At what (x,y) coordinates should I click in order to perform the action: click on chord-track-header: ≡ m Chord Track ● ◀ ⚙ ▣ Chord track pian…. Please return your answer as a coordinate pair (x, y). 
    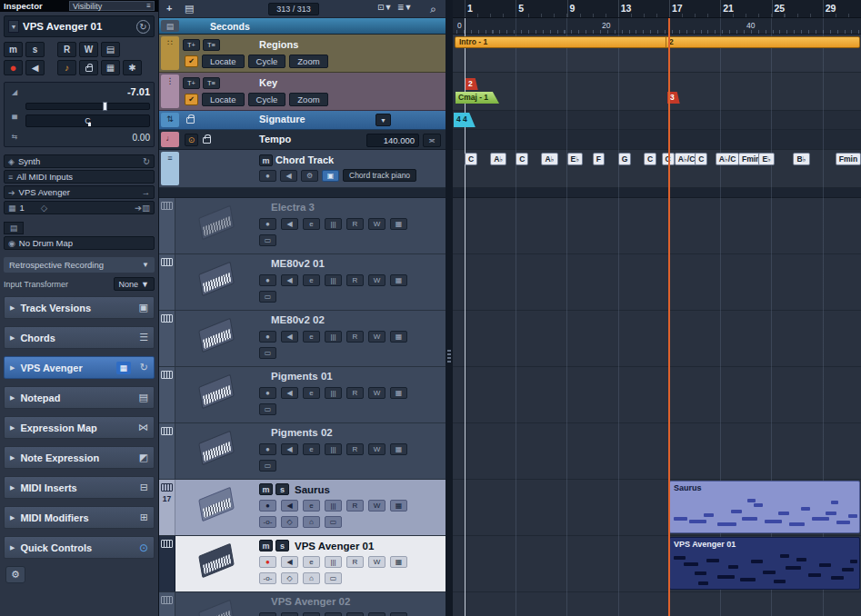
    Looking at the image, I should click on (302, 169).